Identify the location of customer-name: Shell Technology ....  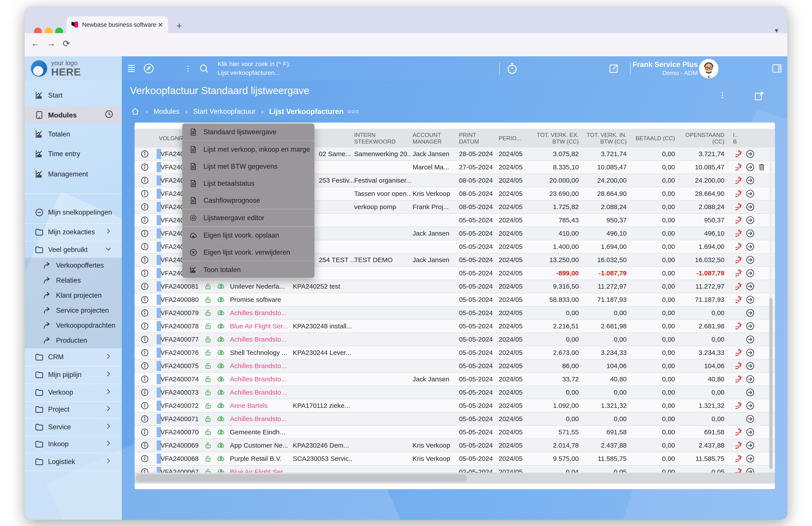
(261, 353).